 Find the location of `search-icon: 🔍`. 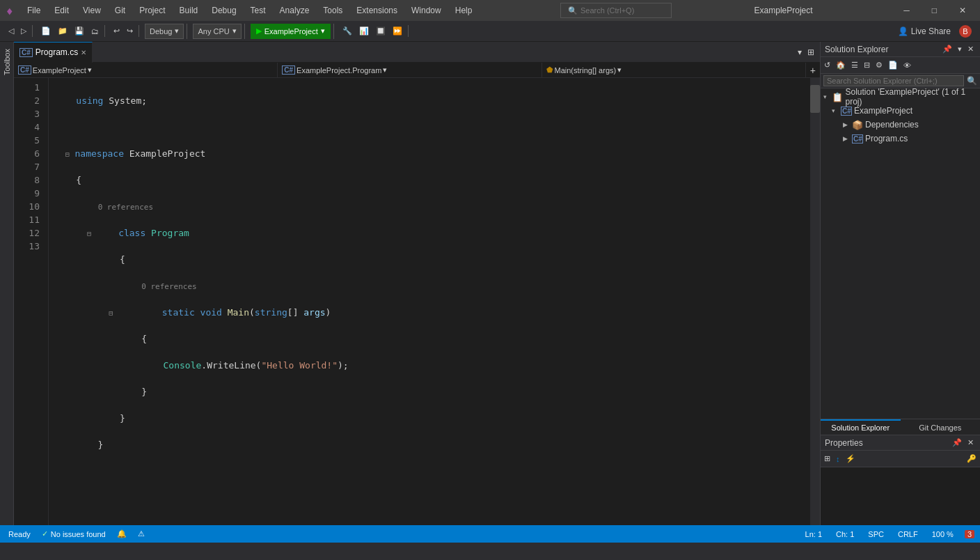

search-icon: 🔍 is located at coordinates (972, 81).